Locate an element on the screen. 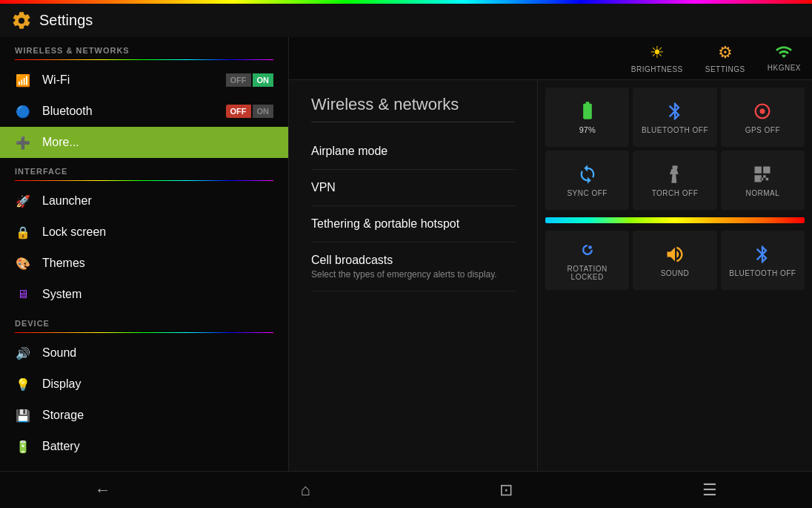 The image size is (812, 508). rotation-tile-icon is located at coordinates (588, 250).